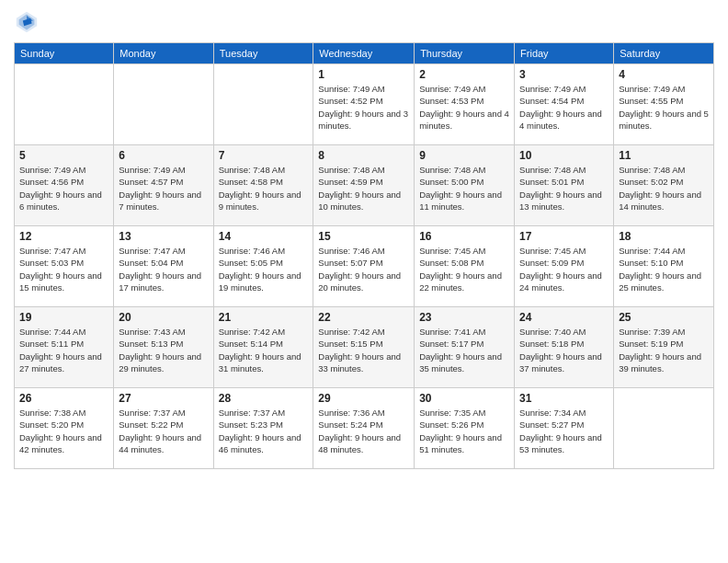 Image resolution: width=728 pixels, height=563 pixels. What do you see at coordinates (264, 350) in the screenshot?
I see `day-info: Sunrise: 7:42 AMSunset: 5:14 PMDaylight:…` at bounding box center [264, 350].